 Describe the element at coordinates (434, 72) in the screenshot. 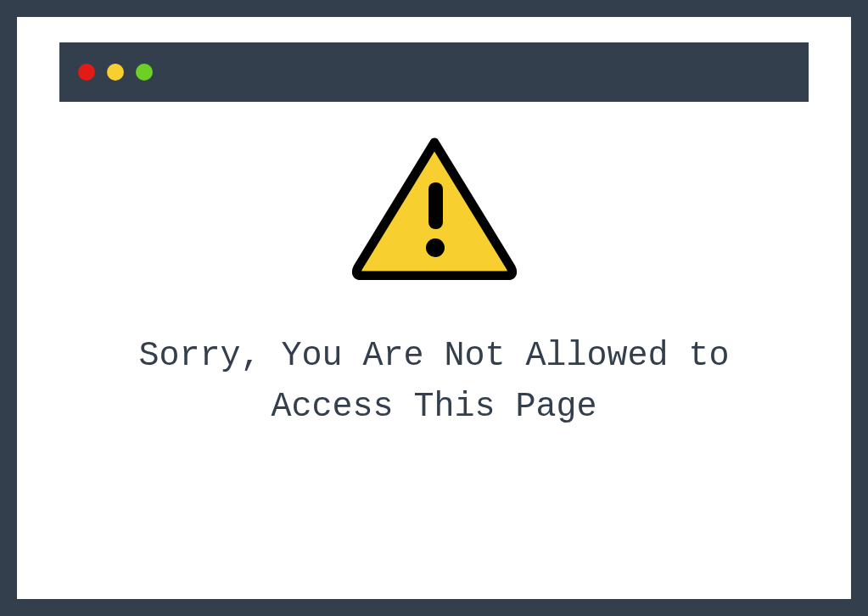

I see `window-titlebar` at that location.